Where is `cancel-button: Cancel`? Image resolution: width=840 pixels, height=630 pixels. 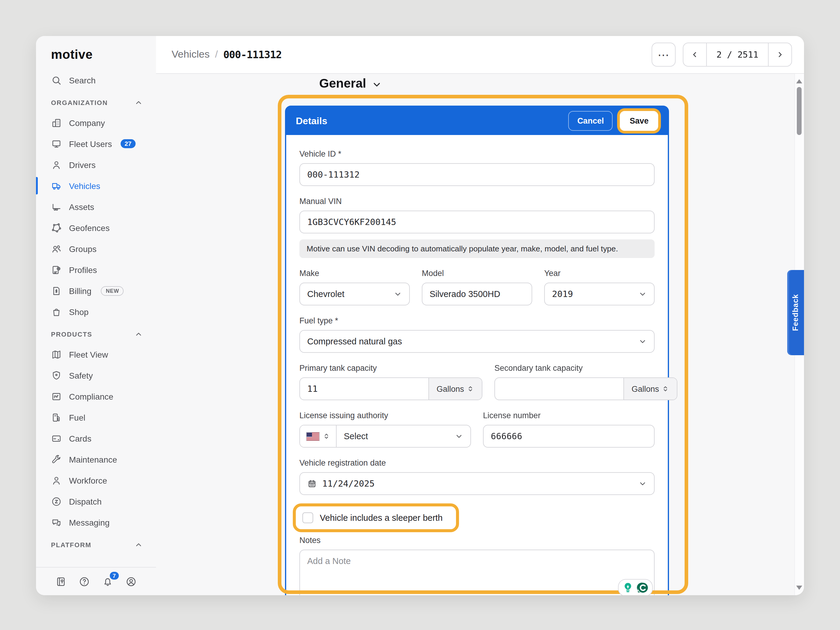
cancel-button: Cancel is located at coordinates (591, 121).